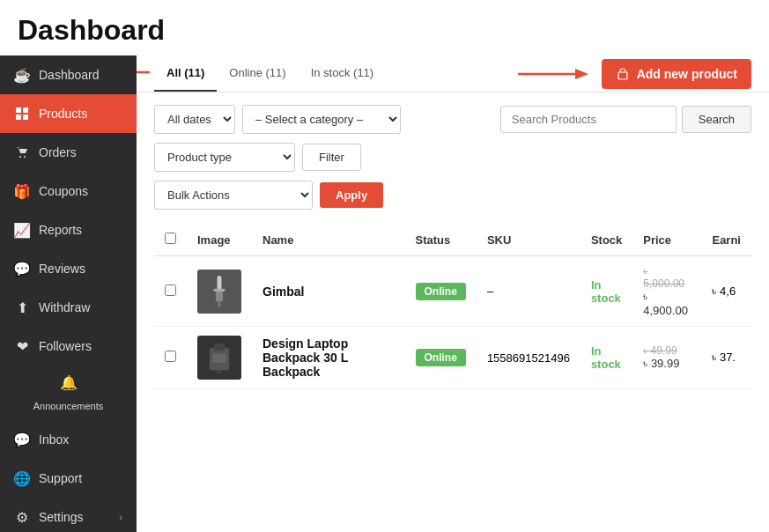 The image size is (769, 532). What do you see at coordinates (329, 358) in the screenshot?
I see `product-name-cell: Design Laptop Backpack 30 L Backpack` at bounding box center [329, 358].